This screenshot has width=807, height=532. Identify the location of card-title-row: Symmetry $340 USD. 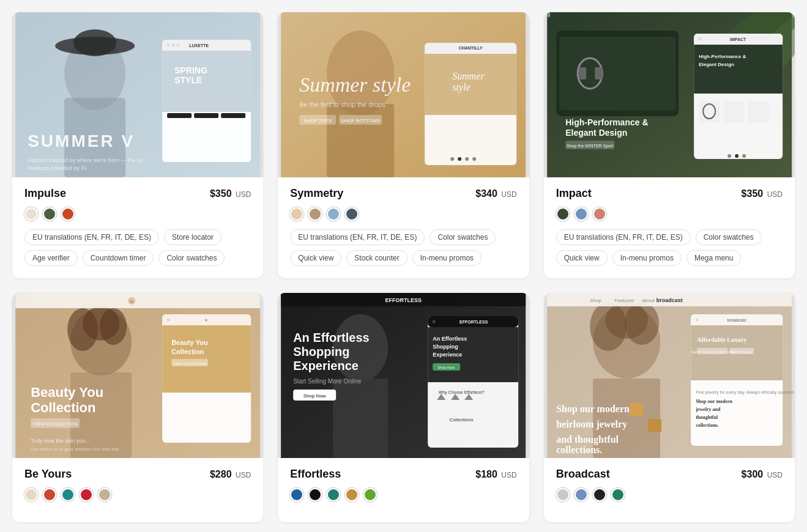
(403, 193).